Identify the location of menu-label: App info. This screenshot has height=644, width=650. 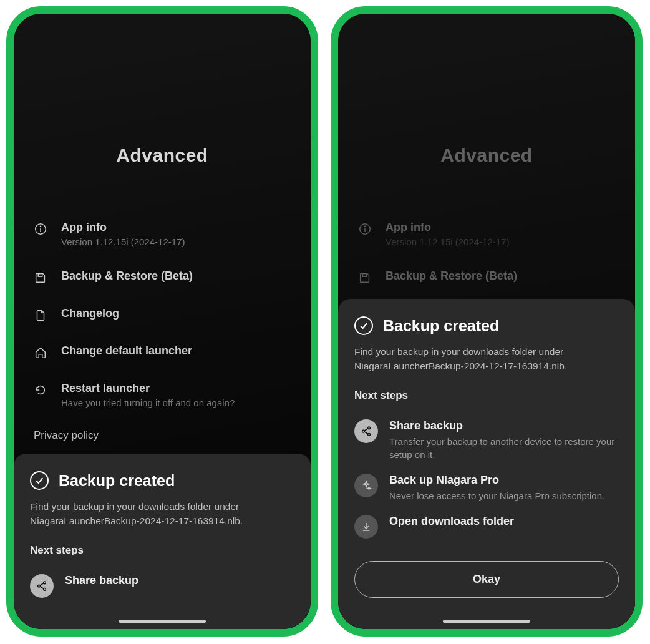
(123, 227).